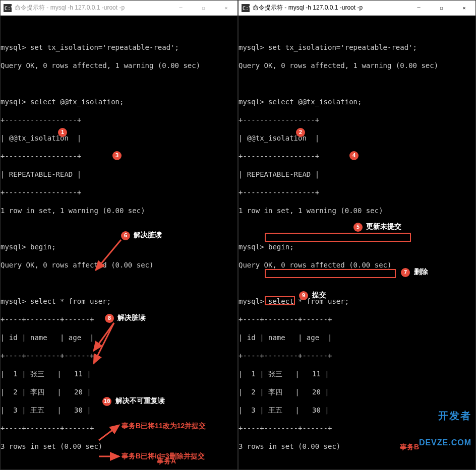 The width and height of the screenshot is (476, 470). Describe the element at coordinates (63, 132) in the screenshot. I see `badge-1: 1` at that location.